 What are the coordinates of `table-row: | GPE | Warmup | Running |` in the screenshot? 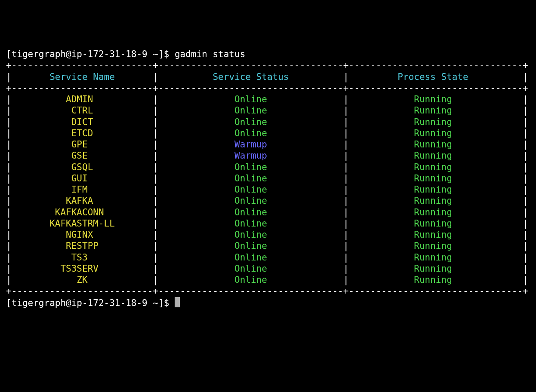 It's located at (268, 144).